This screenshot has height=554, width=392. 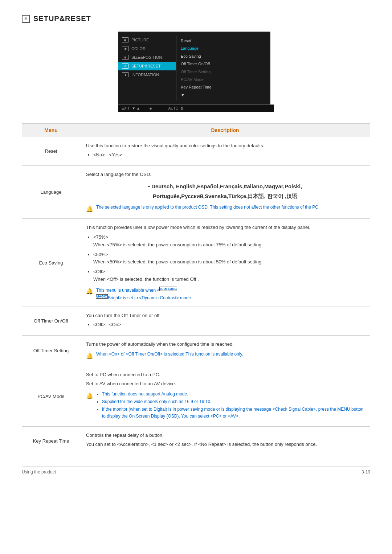 What do you see at coordinates (208, 208) in the screenshot?
I see `language-note-text: The selected language is only applied to…` at bounding box center [208, 208].